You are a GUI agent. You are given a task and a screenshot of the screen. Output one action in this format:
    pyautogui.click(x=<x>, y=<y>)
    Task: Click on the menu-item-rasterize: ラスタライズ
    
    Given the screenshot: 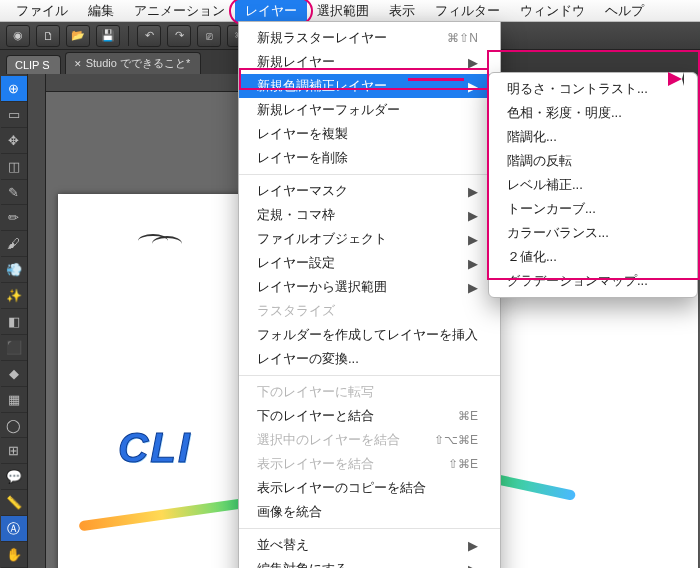 What is the action you would take?
    pyautogui.click(x=370, y=311)
    